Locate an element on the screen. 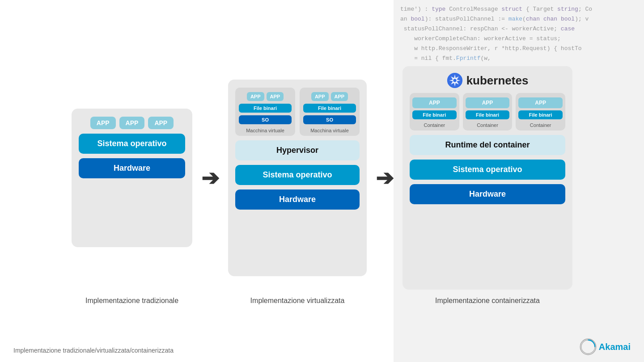  vm-app-1b: APP is located at coordinates (275, 97).